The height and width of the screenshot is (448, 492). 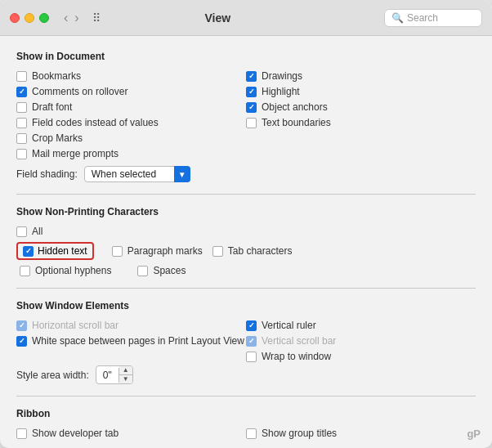 I want to click on npc-row-3: Optional hyphens Spaces, so click(x=248, y=271).